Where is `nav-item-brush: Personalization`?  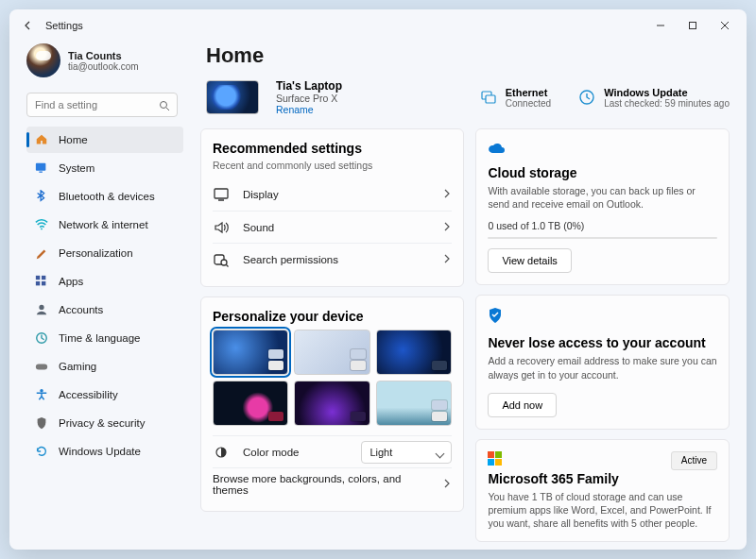 nav-item-brush: Personalization is located at coordinates (105, 253).